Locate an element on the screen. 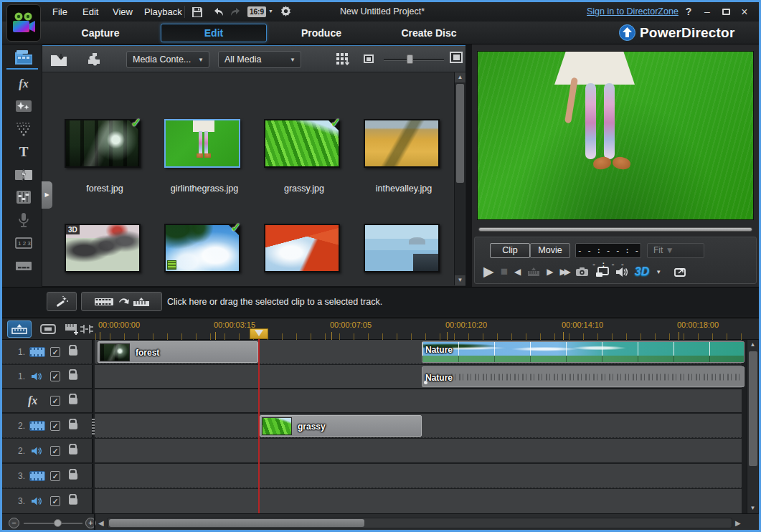 This screenshot has width=761, height=532. minimize-button: – is located at coordinates (707, 11).